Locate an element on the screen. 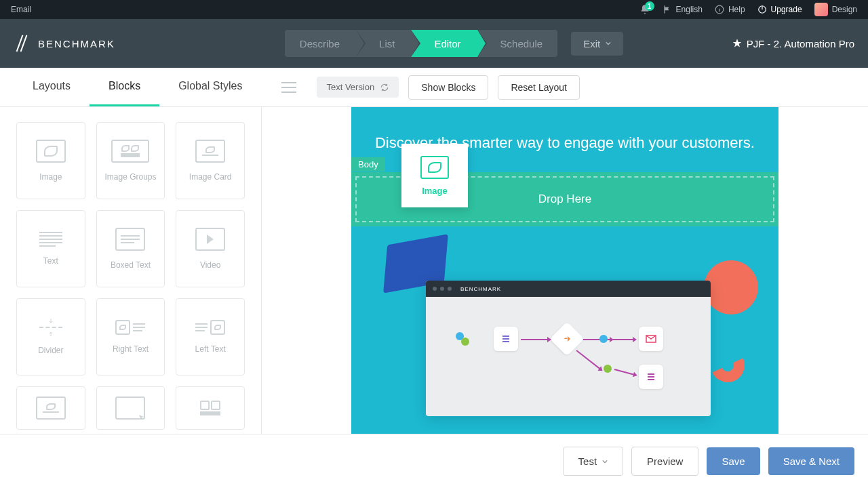  block-label: Video is located at coordinates (210, 265).